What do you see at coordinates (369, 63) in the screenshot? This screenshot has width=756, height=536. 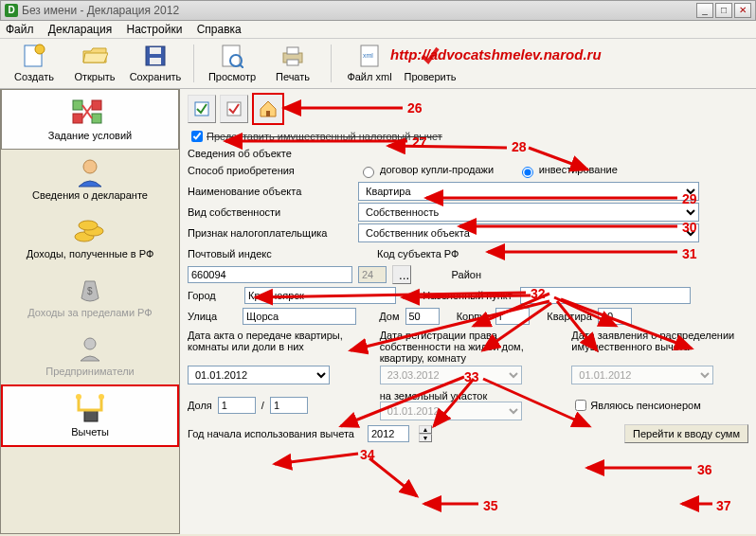 I see `file-xml-button: xml Файл xml` at bounding box center [369, 63].